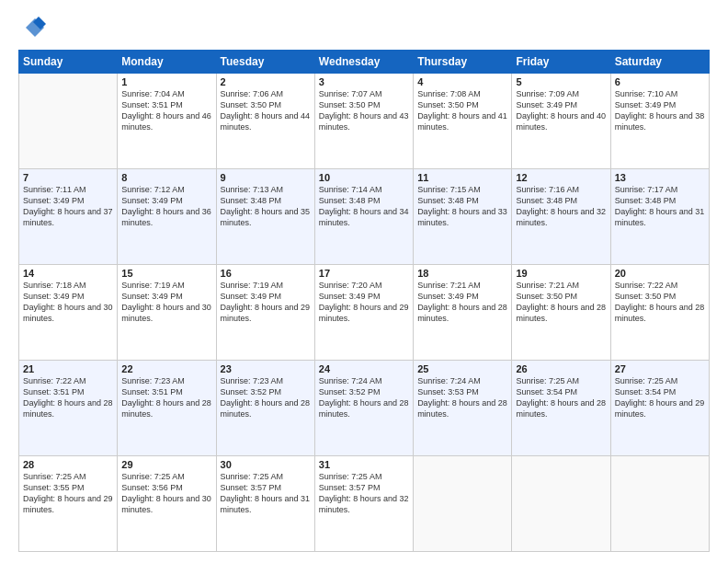  What do you see at coordinates (660, 110) in the screenshot?
I see `cell-info: Sunrise: 7:10 AMSunset: 3:49 PMDaylight:…` at bounding box center [660, 110].